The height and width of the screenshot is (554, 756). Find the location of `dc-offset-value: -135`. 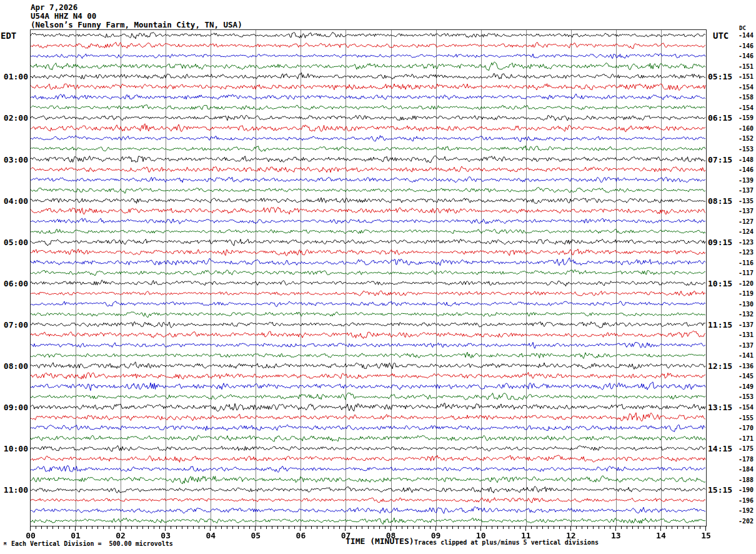

dc-offset-value: -135 is located at coordinates (742, 201).